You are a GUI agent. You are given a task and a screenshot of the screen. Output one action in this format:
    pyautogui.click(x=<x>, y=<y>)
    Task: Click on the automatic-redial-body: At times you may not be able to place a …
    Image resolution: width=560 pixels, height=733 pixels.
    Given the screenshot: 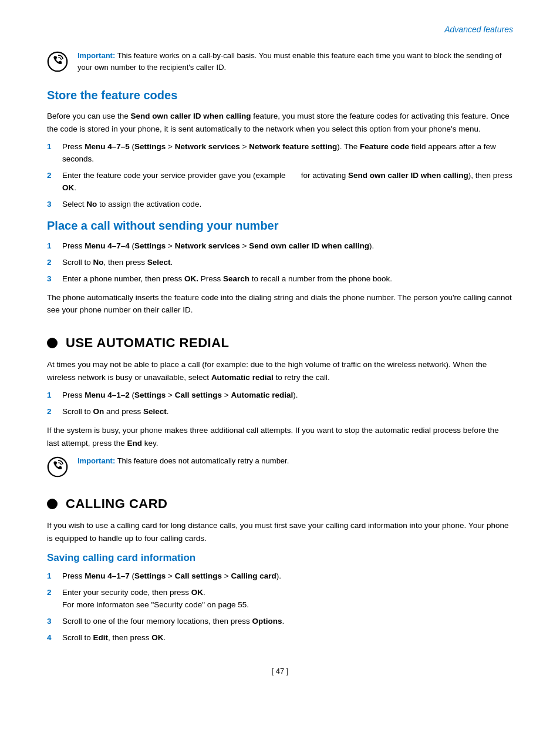 What is the action you would take?
    pyautogui.click(x=280, y=371)
    